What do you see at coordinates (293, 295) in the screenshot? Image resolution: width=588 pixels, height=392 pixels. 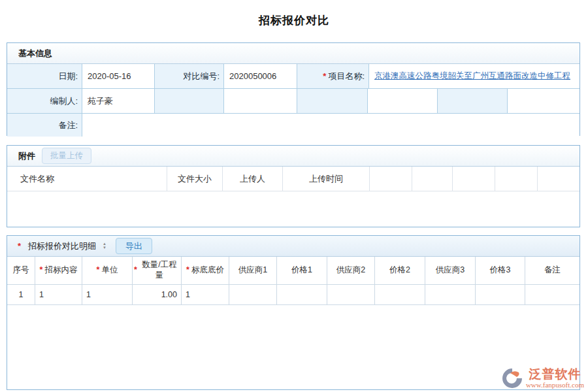 I see `table-row: 1 1 1 1.00 1` at bounding box center [293, 295].